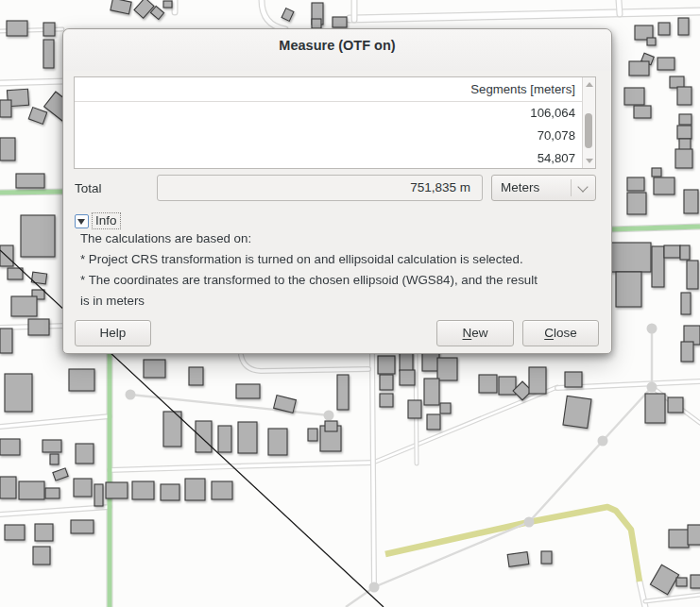 This screenshot has width=700, height=607. Describe the element at coordinates (113, 333) in the screenshot. I see `help-button: Help` at that location.